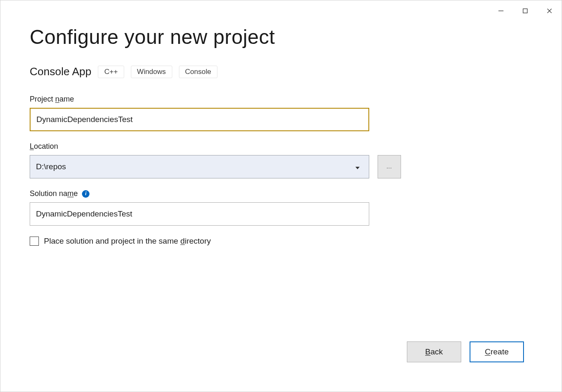  What do you see at coordinates (281, 37) in the screenshot?
I see `page-title: Configure your new project` at bounding box center [281, 37].